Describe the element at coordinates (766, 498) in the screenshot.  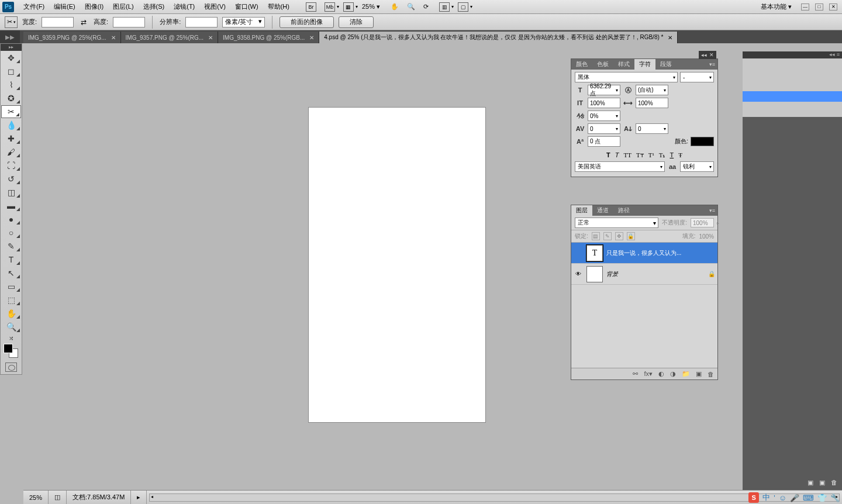
I see `ime-lang-icon: 中` at that location.